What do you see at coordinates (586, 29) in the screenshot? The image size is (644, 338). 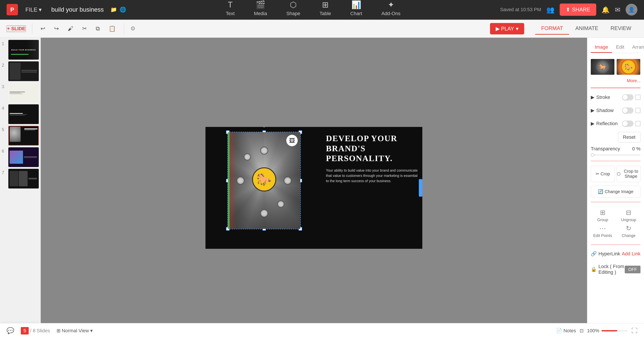 I see `tab-animate: ANIMATE` at bounding box center [586, 29].